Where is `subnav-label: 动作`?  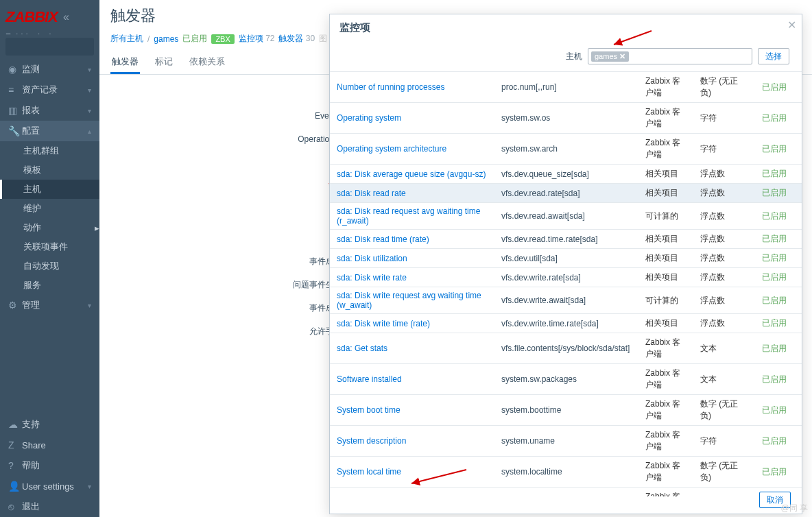
subnav-label: 动作 is located at coordinates (32, 228).